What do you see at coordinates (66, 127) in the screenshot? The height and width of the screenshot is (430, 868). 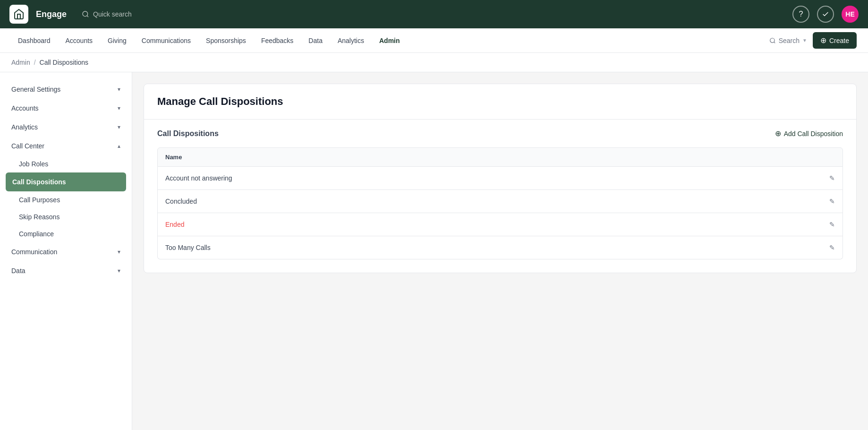 I see `sidebar-item-analytics: Analytics ▾` at bounding box center [66, 127].